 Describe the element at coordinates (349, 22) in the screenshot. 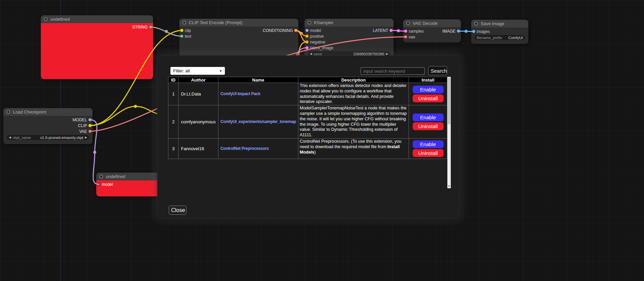

I see `node-header: KSampler` at that location.